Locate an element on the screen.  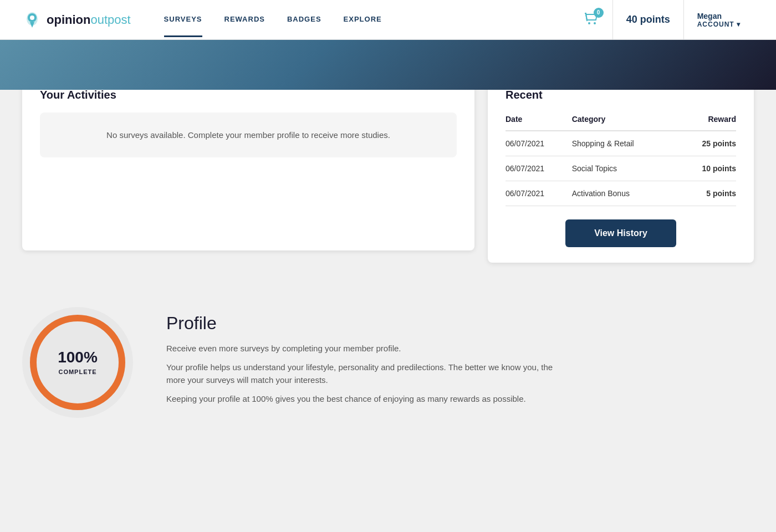
row-reward: 5 points is located at coordinates (707, 194).